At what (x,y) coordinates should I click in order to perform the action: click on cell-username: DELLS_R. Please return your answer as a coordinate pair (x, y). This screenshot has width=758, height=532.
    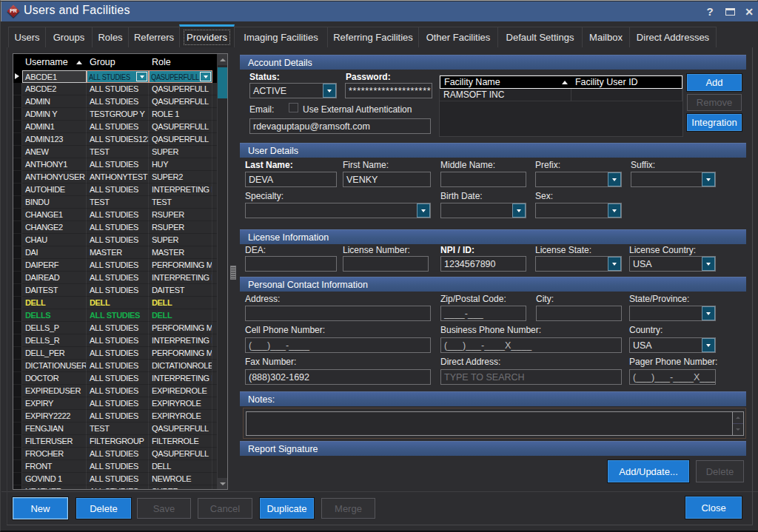
    Looking at the image, I should click on (55, 340).